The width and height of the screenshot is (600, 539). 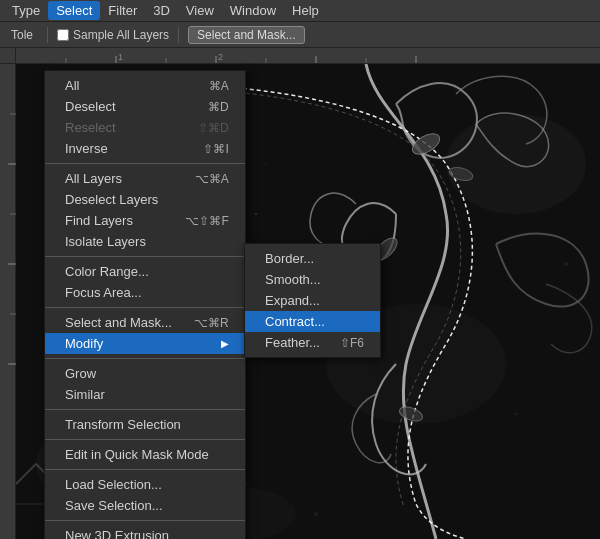 What do you see at coordinates (308, 56) in the screenshot?
I see `ruler-horizontal: 1 2` at bounding box center [308, 56].